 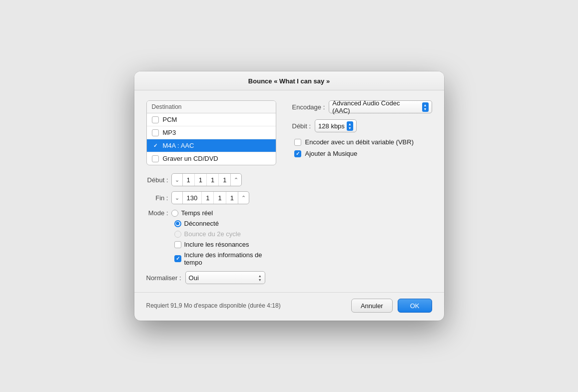 I want to click on mode-radio-temps-reel, so click(x=175, y=213).